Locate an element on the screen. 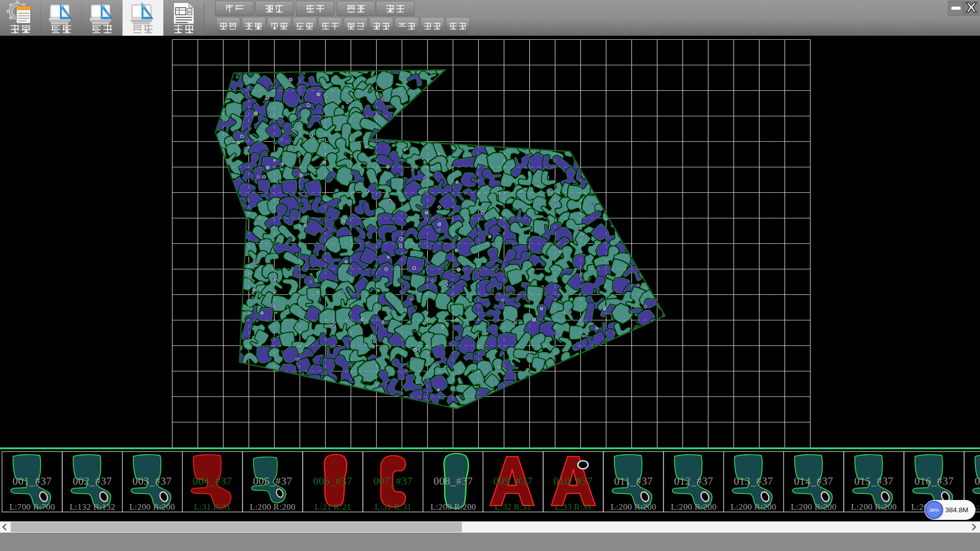 This screenshot has width=980, height=551. svg-text: L:32 R:31 is located at coordinates (513, 507).